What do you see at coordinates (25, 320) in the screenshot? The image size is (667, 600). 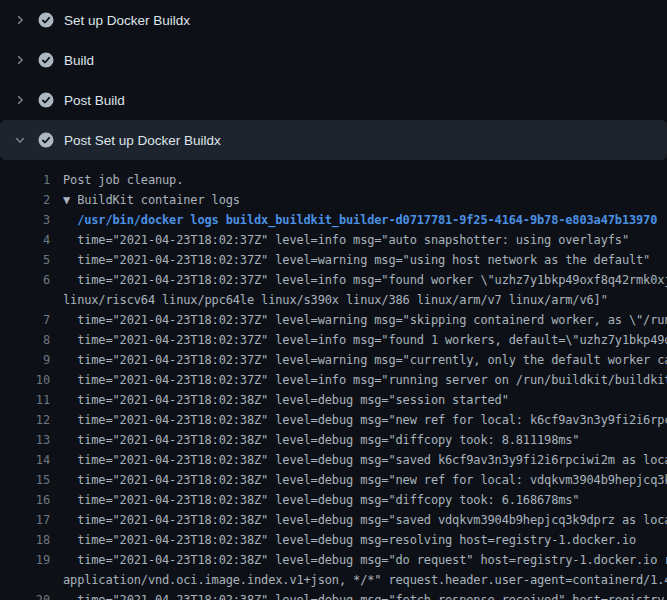 I see `line-number: 7` at bounding box center [25, 320].